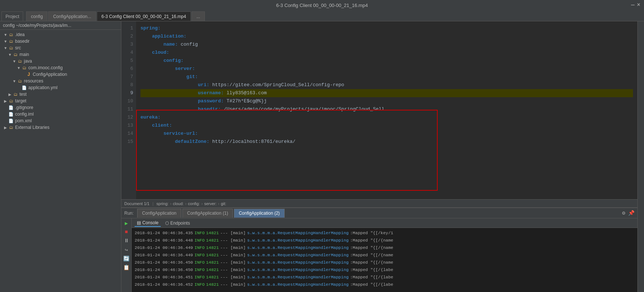 The height and width of the screenshot is (292, 644). I want to click on code-line: password: T#27h*E$cg@%}j, so click(387, 101).